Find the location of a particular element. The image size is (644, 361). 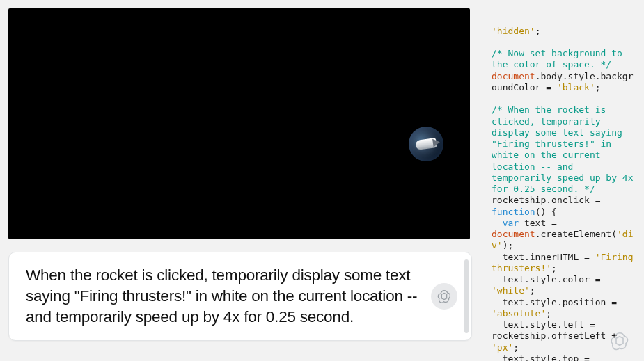

rocket-body-graphic is located at coordinates (426, 144).